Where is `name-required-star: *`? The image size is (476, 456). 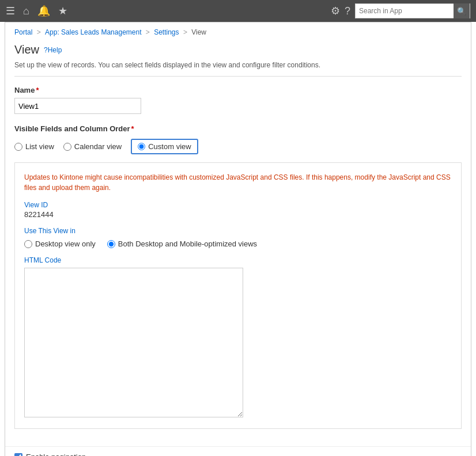
name-required-star: * is located at coordinates (37, 90).